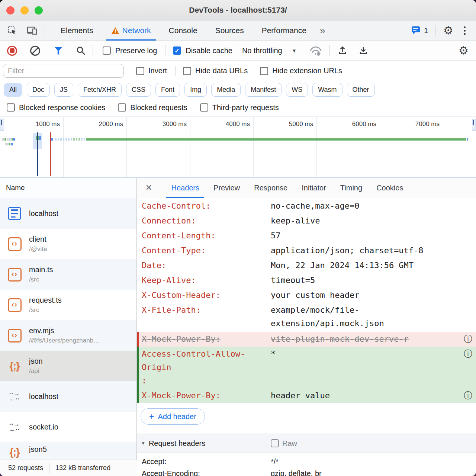  Describe the element at coordinates (15, 452) in the screenshot. I see `json-icon: {;}` at that location.